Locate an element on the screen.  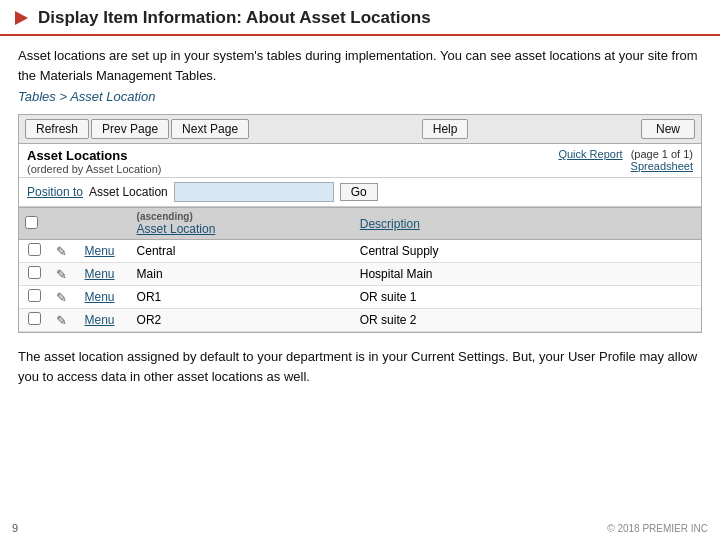
position-field-label: Asset Location is located at coordinates (128, 192).